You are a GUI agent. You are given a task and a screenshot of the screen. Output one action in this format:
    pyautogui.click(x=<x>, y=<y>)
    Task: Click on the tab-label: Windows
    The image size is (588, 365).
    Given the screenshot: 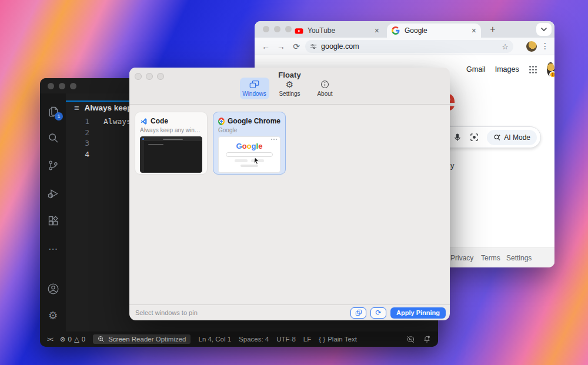 What is the action you would take?
    pyautogui.click(x=255, y=94)
    